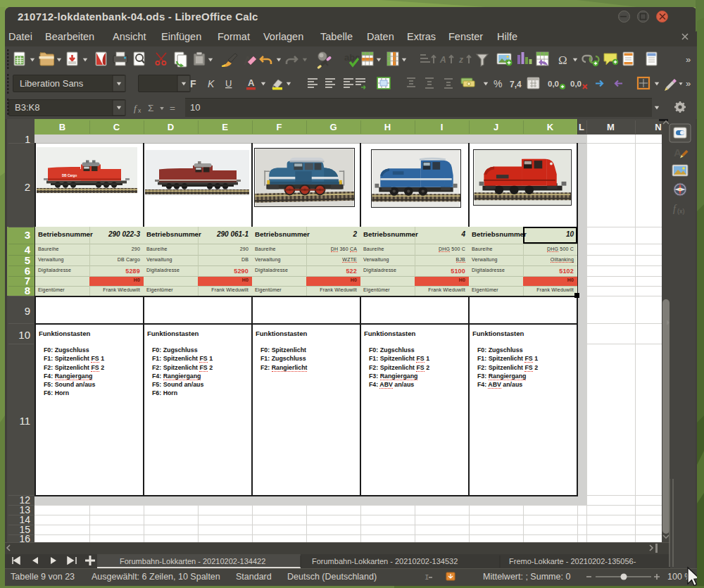 This screenshot has height=588, width=704. I want to click on svg-text: (x), so click(681, 211).